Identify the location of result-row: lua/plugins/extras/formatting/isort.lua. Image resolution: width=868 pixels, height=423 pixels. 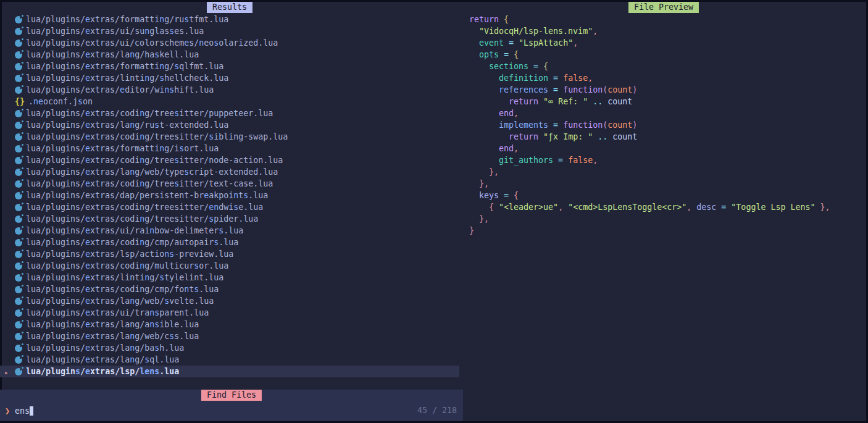
(230, 148).